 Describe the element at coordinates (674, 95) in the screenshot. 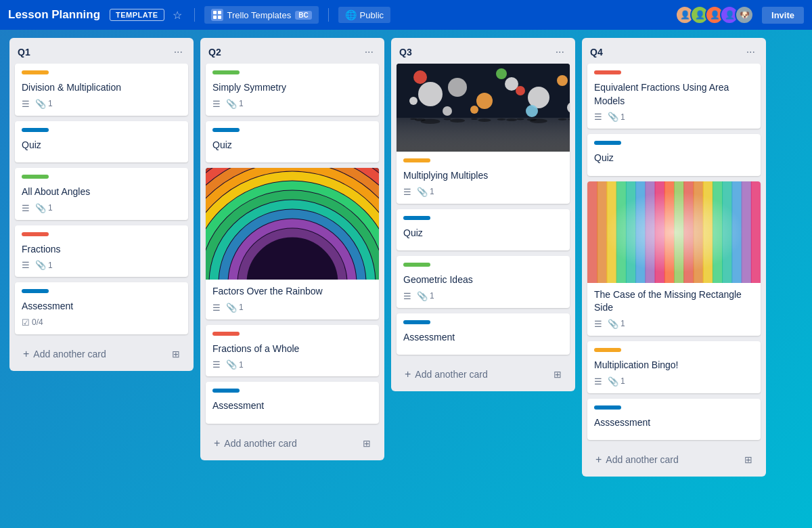

I see `card-title: Equivalent Fractions Using Area Models` at that location.